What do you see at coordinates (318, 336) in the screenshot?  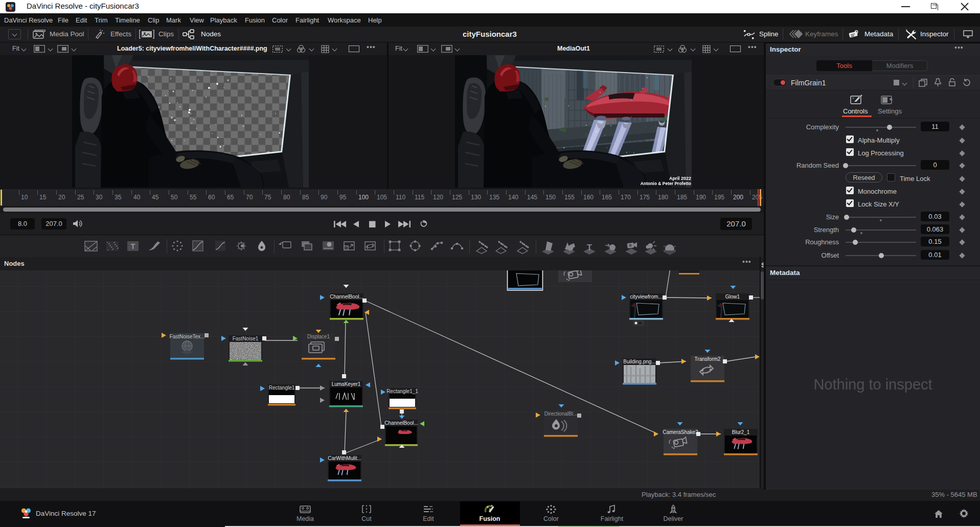 I see `svg-text: Displace1` at bounding box center [318, 336].